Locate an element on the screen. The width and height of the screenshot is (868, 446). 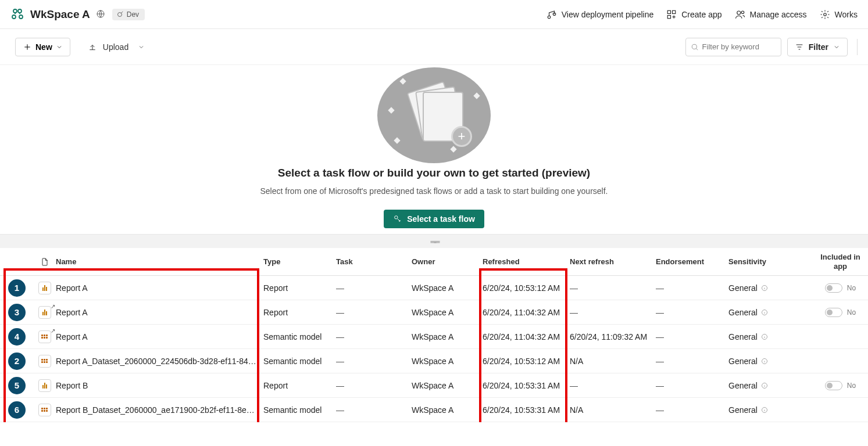
globe-icon is located at coordinates (101, 15).